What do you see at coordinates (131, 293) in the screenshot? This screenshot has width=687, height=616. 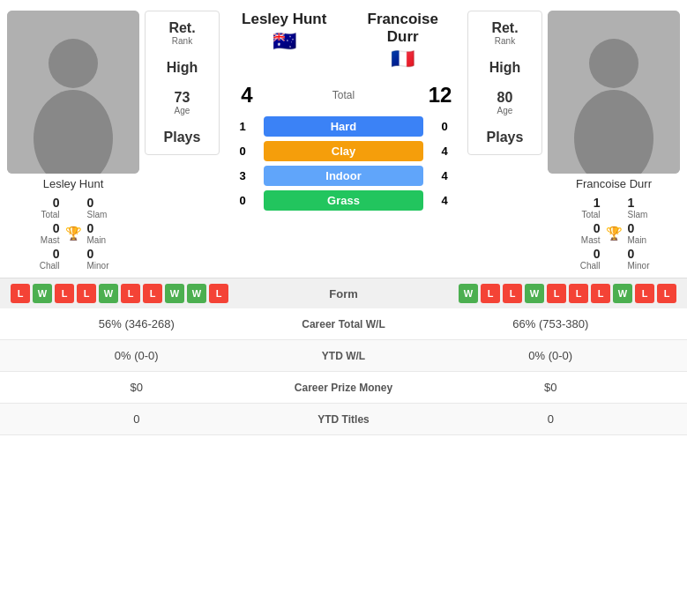 I see `left-form-badge-5: L` at bounding box center [131, 293].